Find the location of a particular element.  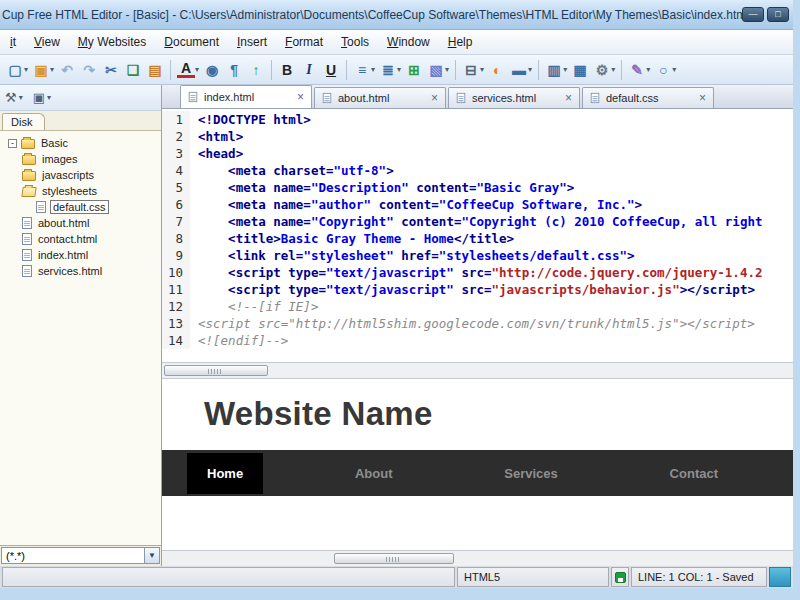

frames-button: ▦ is located at coordinates (580, 70).